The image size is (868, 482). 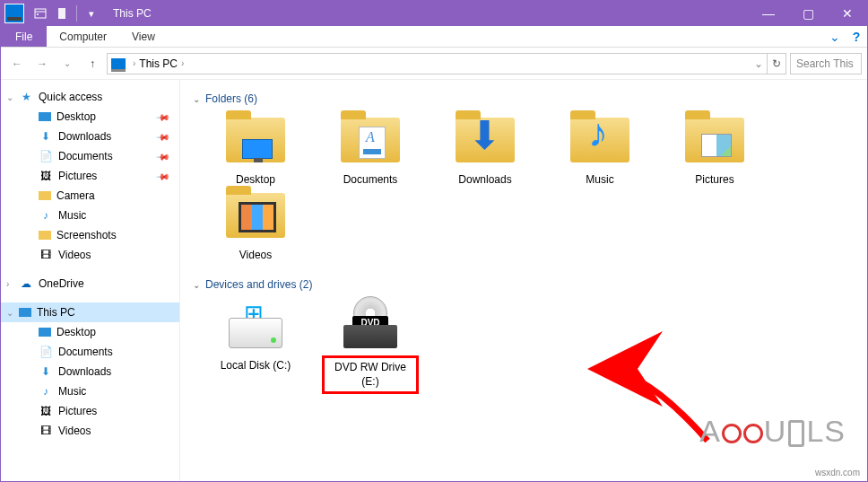 What do you see at coordinates (62, 13) in the screenshot?
I see `qat-new` at bounding box center [62, 13].